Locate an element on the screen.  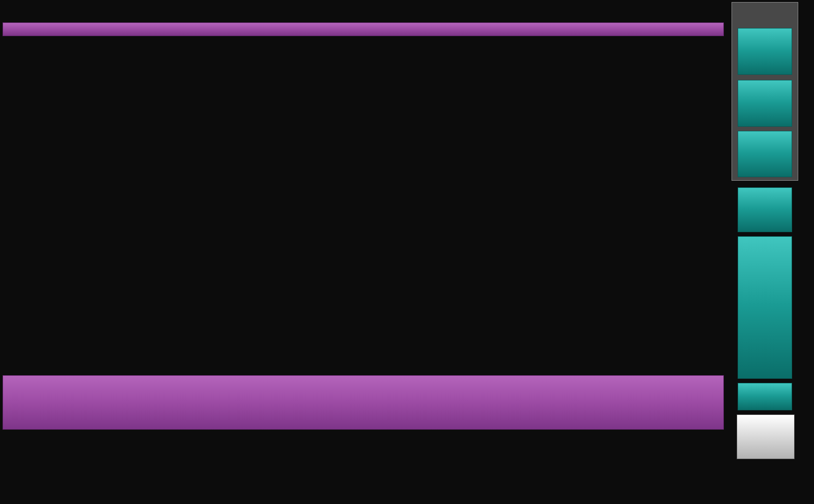
multimedia-accelerators-box is located at coordinates (765, 92).